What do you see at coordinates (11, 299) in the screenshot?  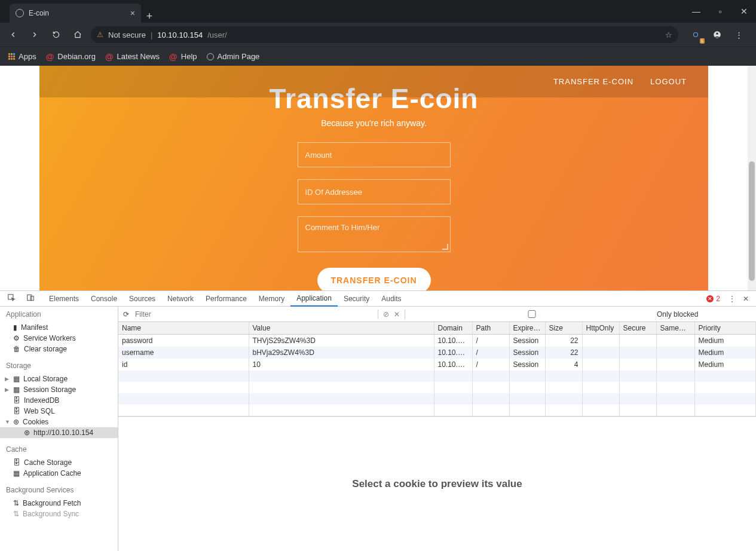 I see `inspect-icon` at bounding box center [11, 299].